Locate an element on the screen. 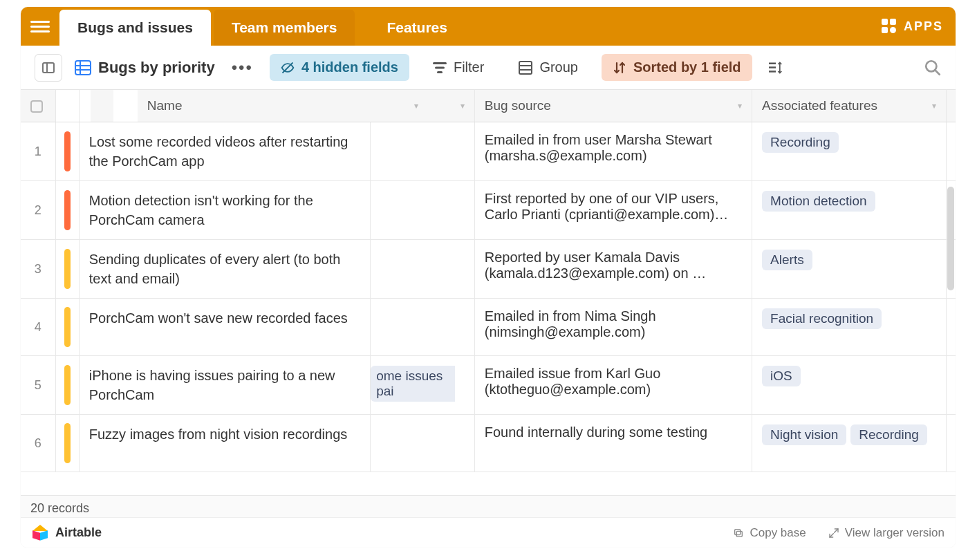  cell-bug-source: Found internally during some testing is located at coordinates (613, 444).